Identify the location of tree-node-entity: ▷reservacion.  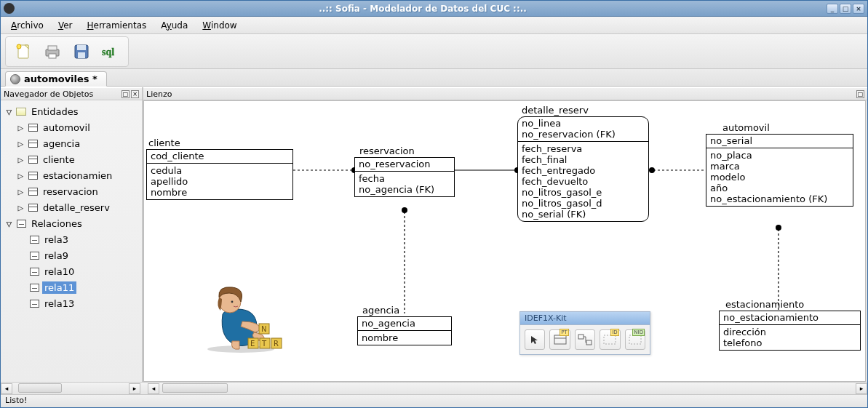
(71, 191).